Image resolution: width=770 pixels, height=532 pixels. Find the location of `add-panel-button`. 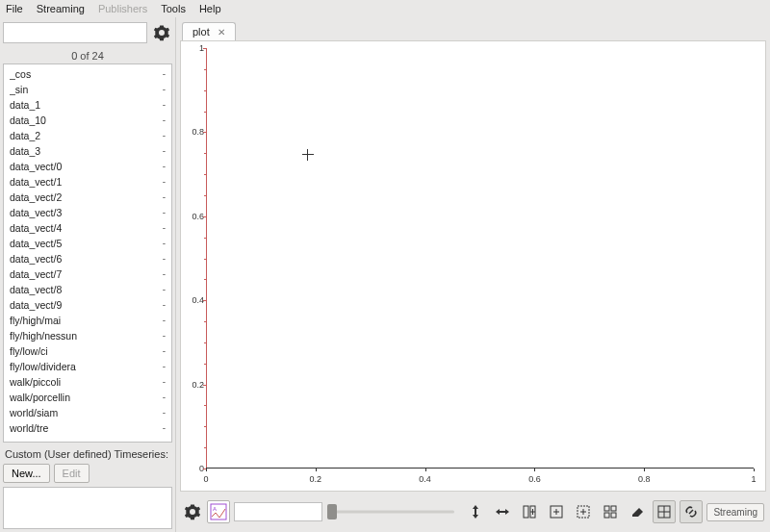

add-panel-button is located at coordinates (583, 512).